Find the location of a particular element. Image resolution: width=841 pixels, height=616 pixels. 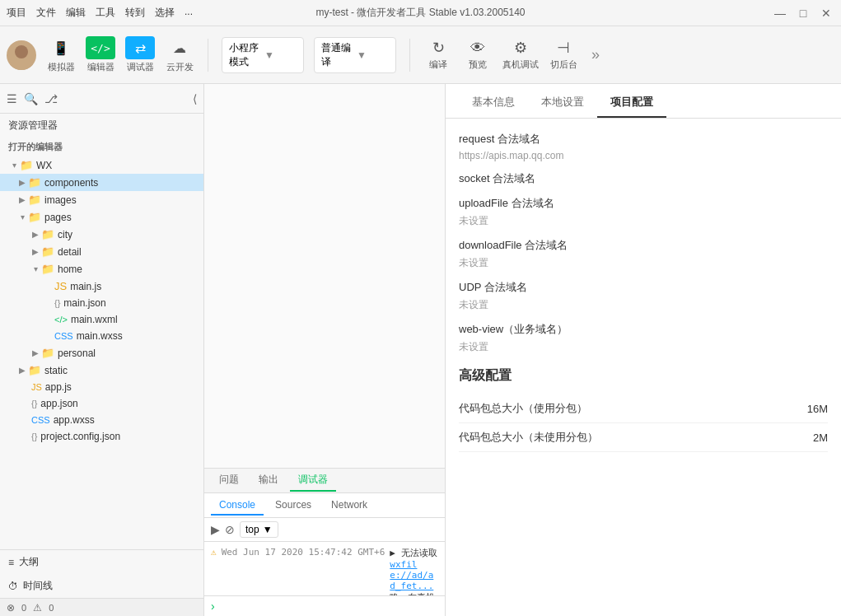

tree-item-app-json: {} app.json is located at coordinates (102, 404).